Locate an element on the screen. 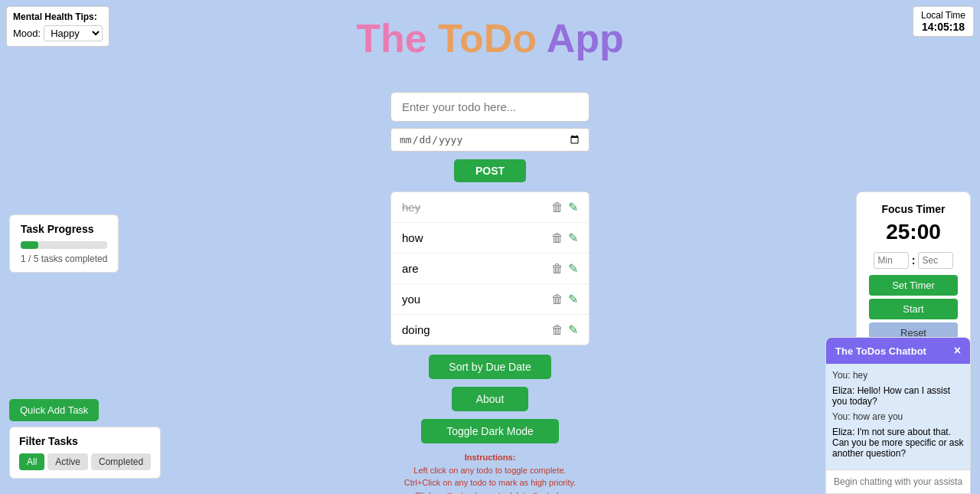 The width and height of the screenshot is (980, 494). title-app: App is located at coordinates (585, 38).